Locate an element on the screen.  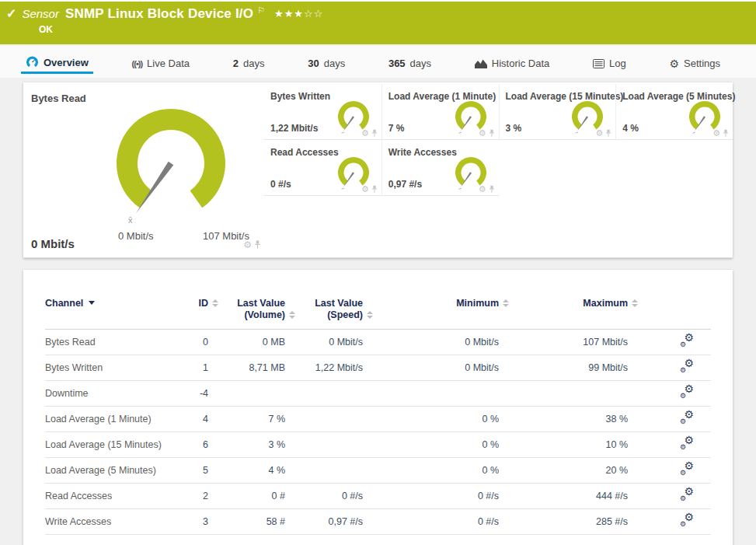
channel-name: Read Accesses is located at coordinates (107, 496).